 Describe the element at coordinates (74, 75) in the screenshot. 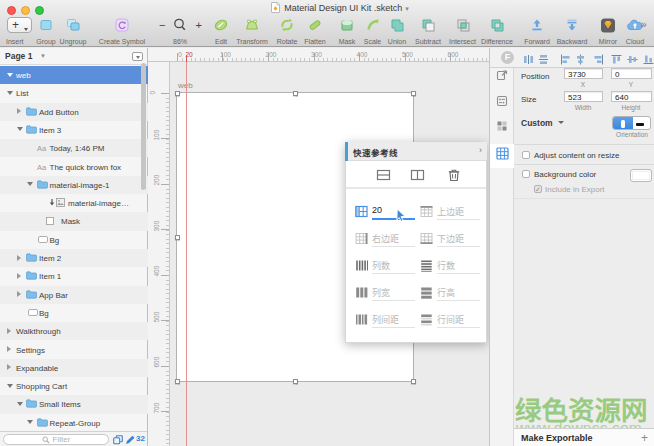

I see `layer-row: web` at that location.